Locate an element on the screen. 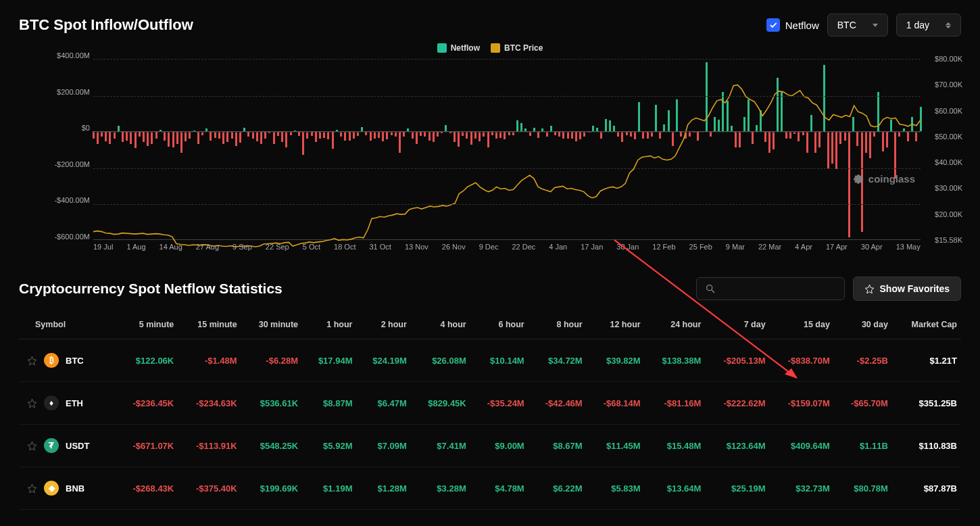 The width and height of the screenshot is (980, 526). netflow-cell: $6.47M is located at coordinates (383, 403).